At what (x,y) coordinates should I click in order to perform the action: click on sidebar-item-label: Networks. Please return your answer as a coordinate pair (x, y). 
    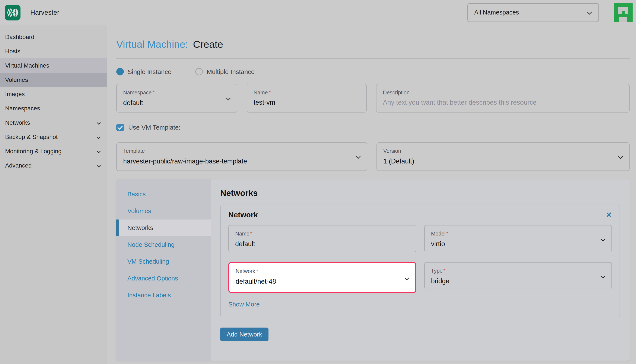
    Looking at the image, I should click on (51, 123).